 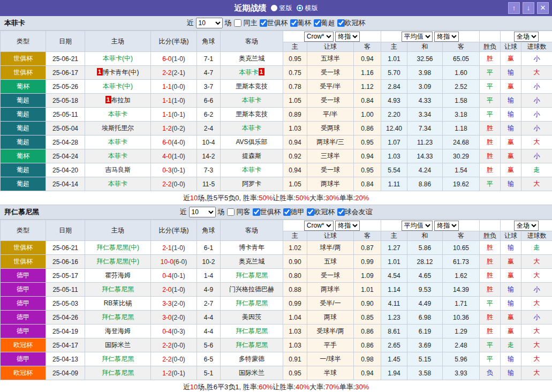 What do you see at coordinates (367, 184) in the screenshot?
I see `handicap-away-odds: 0.84` at bounding box center [367, 184].